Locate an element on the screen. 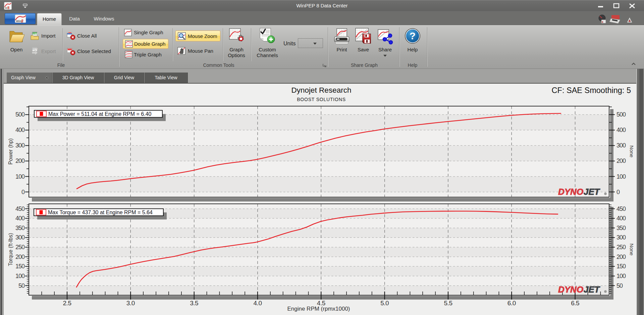 This screenshot has height=315, width=644. svg-text: Engine RPM (rpmx1000) is located at coordinates (319, 309).